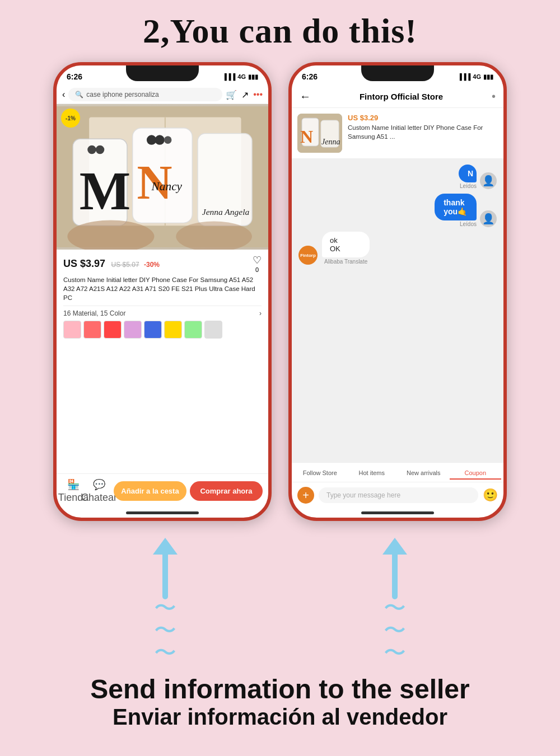 The width and height of the screenshot is (560, 756). Describe the element at coordinates (92, 330) in the screenshot. I see `swatch-red` at that location.